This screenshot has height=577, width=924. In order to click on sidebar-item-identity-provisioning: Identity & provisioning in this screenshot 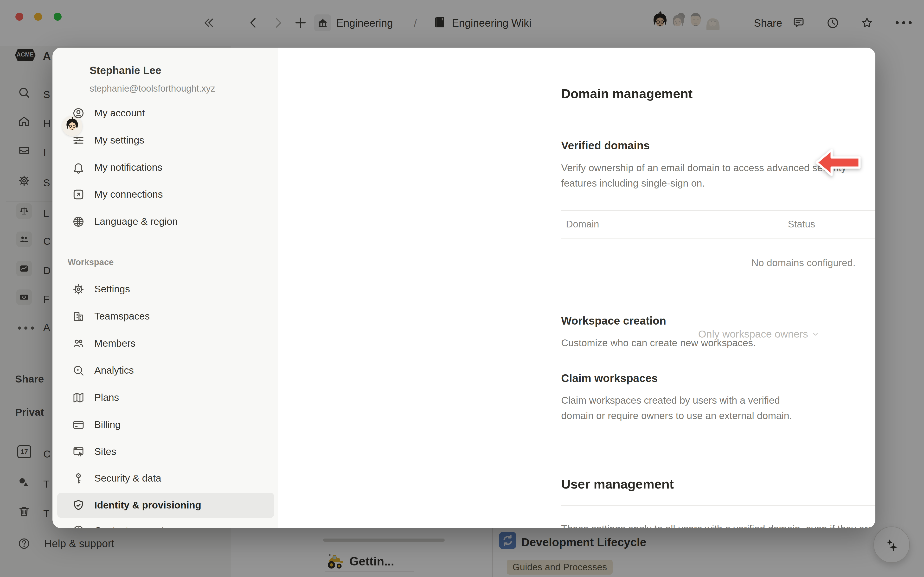, I will do `click(166, 505)`.